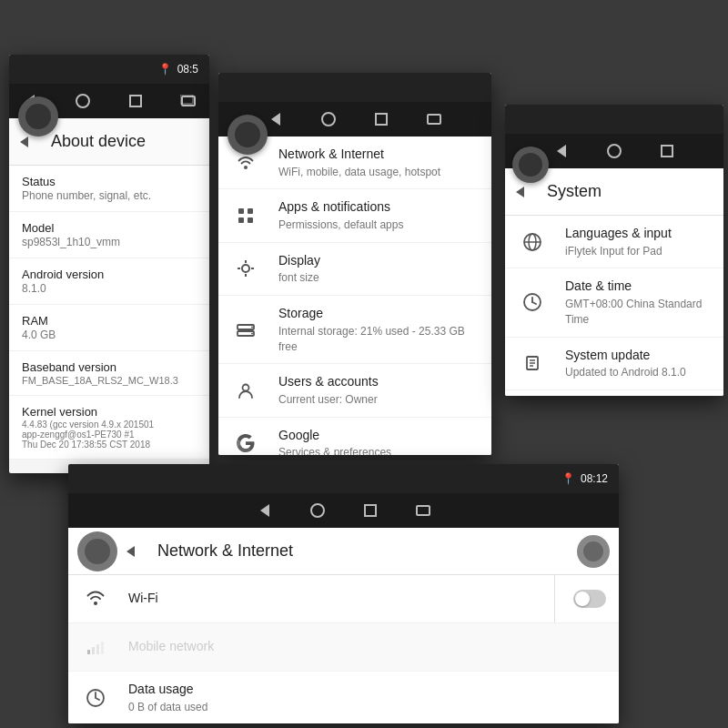 This screenshot has height=728, width=728. I want to click on system-item-about: About device sp9853l_1h10_vmm, so click(614, 393).